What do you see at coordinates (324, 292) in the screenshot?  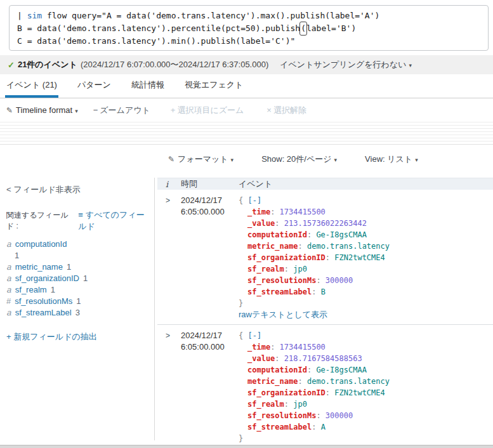 I see `json-value: B` at bounding box center [324, 292].